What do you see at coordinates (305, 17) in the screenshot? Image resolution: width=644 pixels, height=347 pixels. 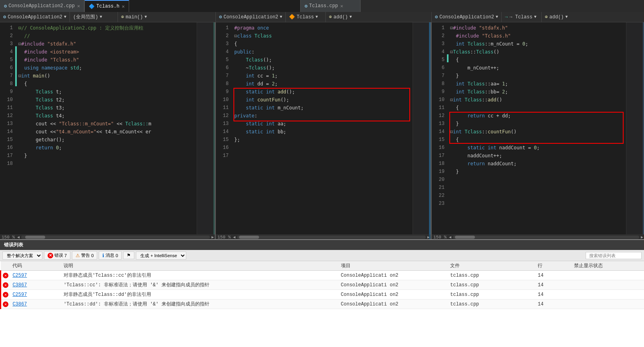 I see `dropdown-class2-label: Tclass` at bounding box center [305, 17].